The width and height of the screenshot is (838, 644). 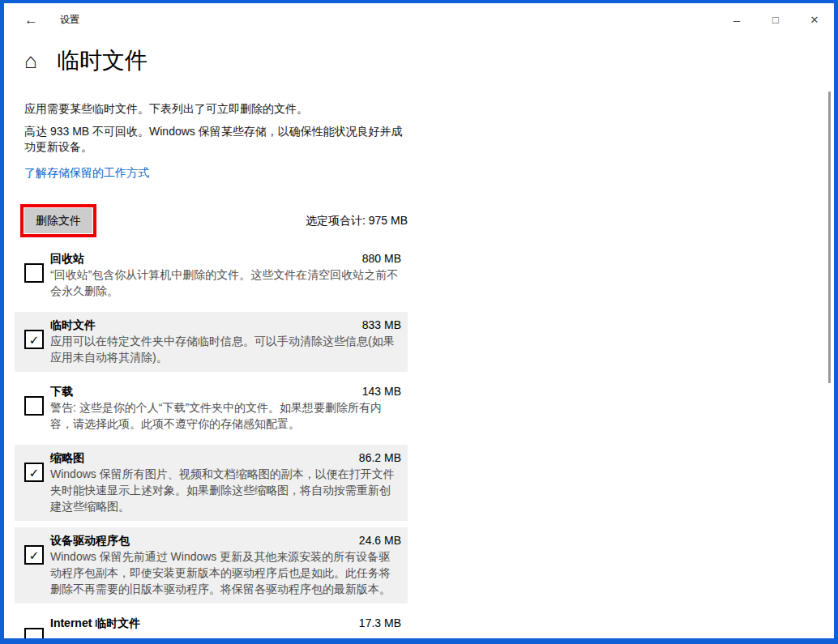 I want to click on reserve-note-text: 高达 933 MB 不可回收。Windows 保留某些存储，以确保性能状况良好并…, so click(x=216, y=139).